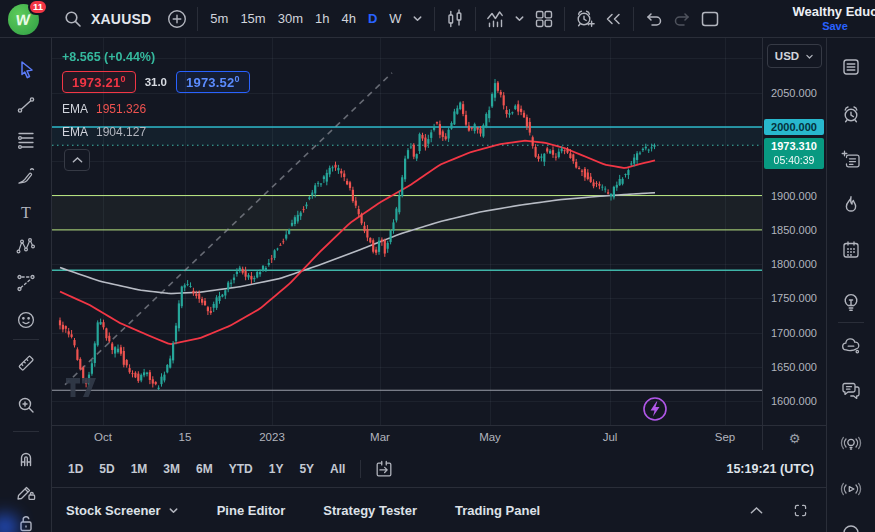  What do you see at coordinates (710, 19) in the screenshot?
I see `publish-button` at bounding box center [710, 19].